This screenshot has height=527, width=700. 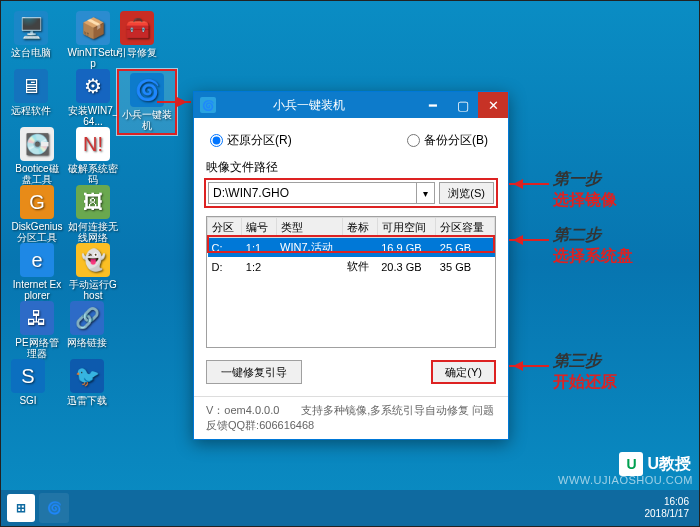 What do you see at coordinates (251, 140) in the screenshot?
I see `radio-restore: 还原分区(R)` at bounding box center [251, 140].